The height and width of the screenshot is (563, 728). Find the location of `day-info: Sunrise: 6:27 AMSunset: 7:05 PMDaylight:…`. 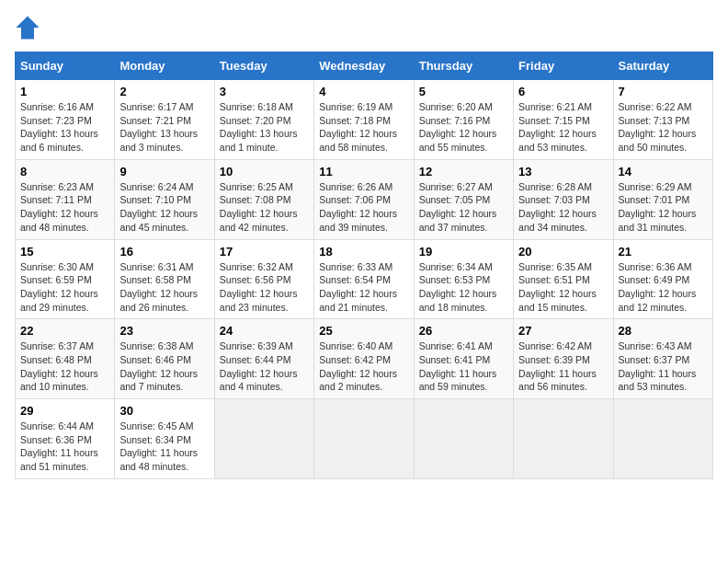

day-info: Sunrise: 6:27 AMSunset: 7:05 PMDaylight:… is located at coordinates (458, 207).